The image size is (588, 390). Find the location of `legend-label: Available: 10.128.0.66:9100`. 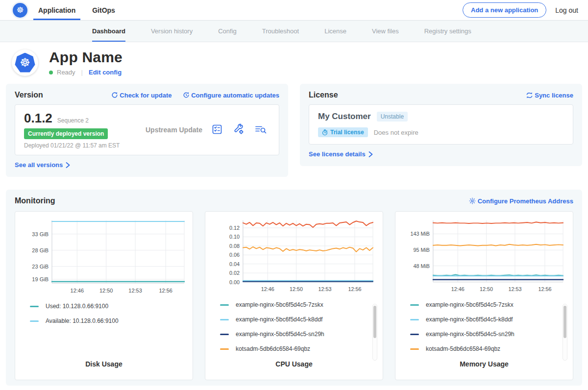

legend-label: Available: 10.128.0.66:9100 is located at coordinates (82, 321).